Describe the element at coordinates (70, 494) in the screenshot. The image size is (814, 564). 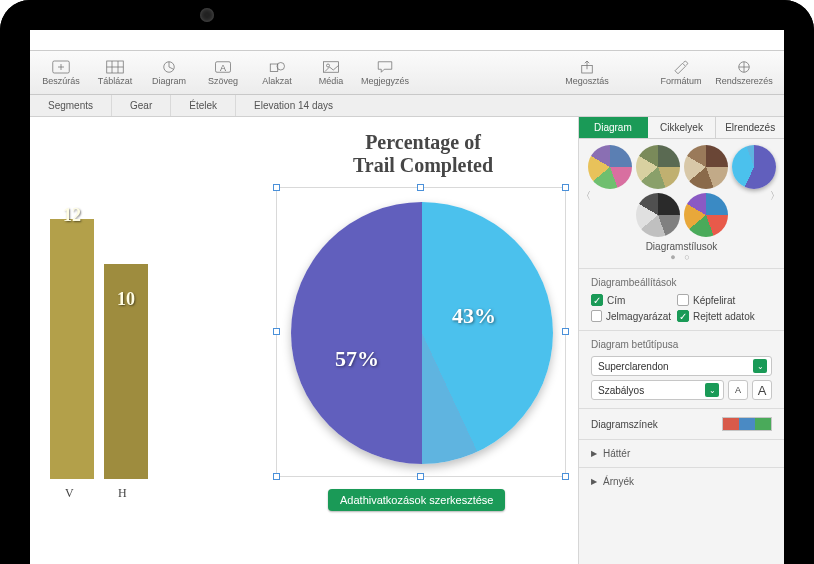
I see `bar-cat-v: V` at that location.